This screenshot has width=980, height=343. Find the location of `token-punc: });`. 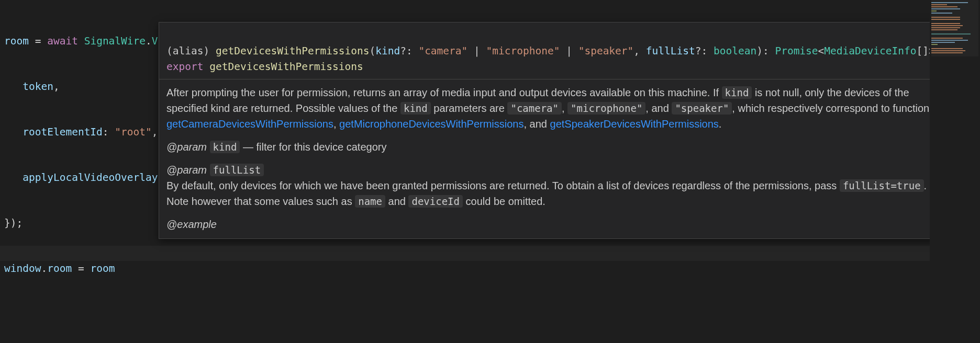

token-punc: }); is located at coordinates (14, 223).